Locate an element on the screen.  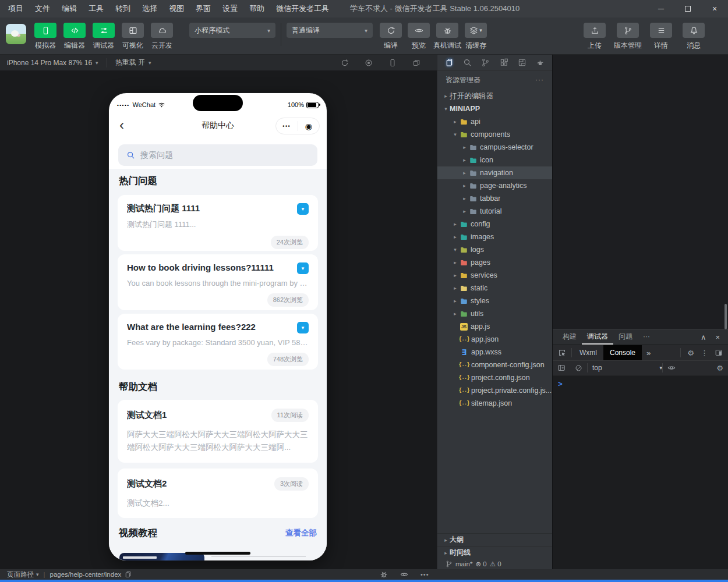
tree-item-sitemap.json: {..}sitemap.json is located at coordinates (495, 403).